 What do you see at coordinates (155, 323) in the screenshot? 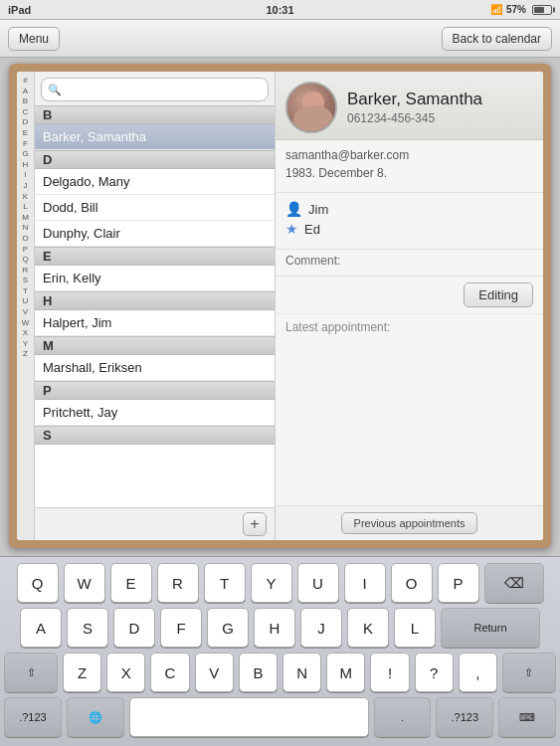
I see `contact-item-halpert-jim: Halpert, Jim` at bounding box center [155, 323].